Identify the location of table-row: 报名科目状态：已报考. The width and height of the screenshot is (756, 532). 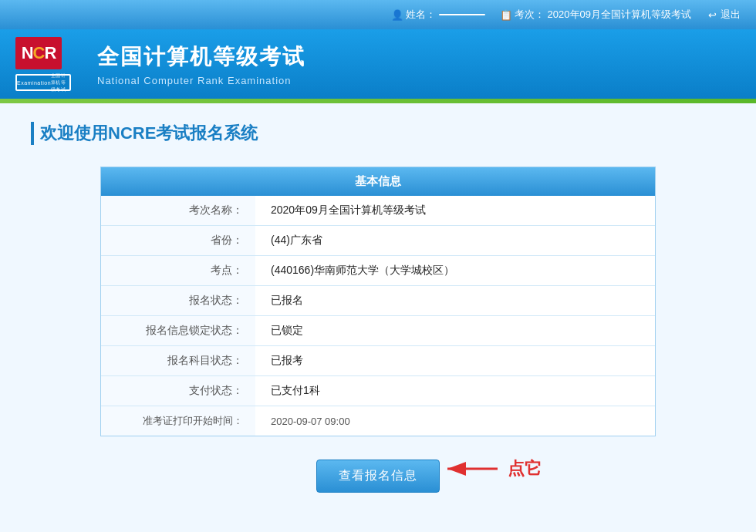
(378, 361).